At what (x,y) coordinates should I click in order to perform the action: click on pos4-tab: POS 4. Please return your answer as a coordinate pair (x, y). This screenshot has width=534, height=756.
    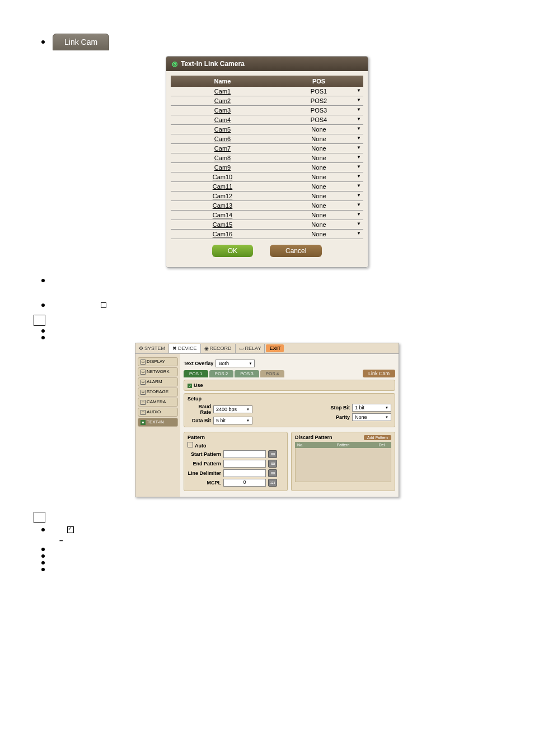
    Looking at the image, I should click on (273, 374).